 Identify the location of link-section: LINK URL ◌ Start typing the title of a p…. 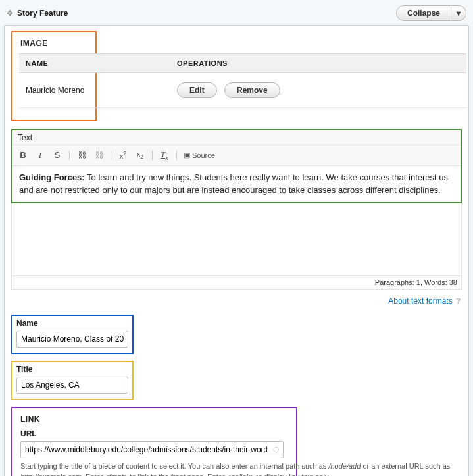
(154, 441).